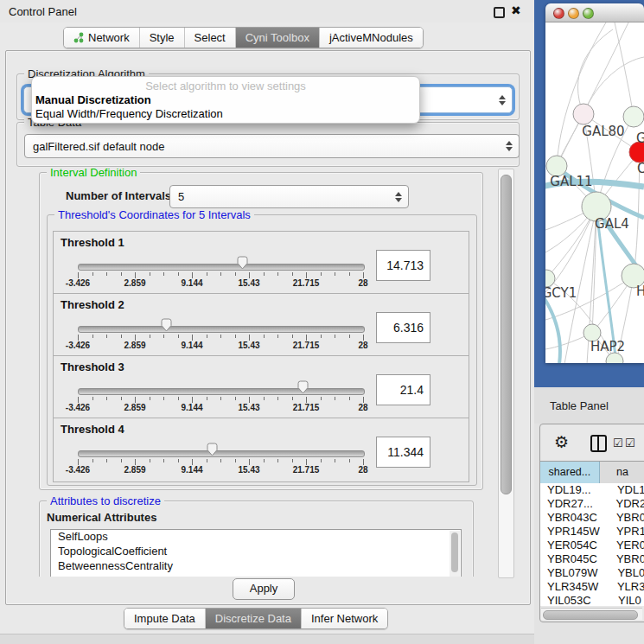 The image size is (644, 644). What do you see at coordinates (591, 614) in the screenshot?
I see `table-horizontal-scrollbar` at bounding box center [591, 614].